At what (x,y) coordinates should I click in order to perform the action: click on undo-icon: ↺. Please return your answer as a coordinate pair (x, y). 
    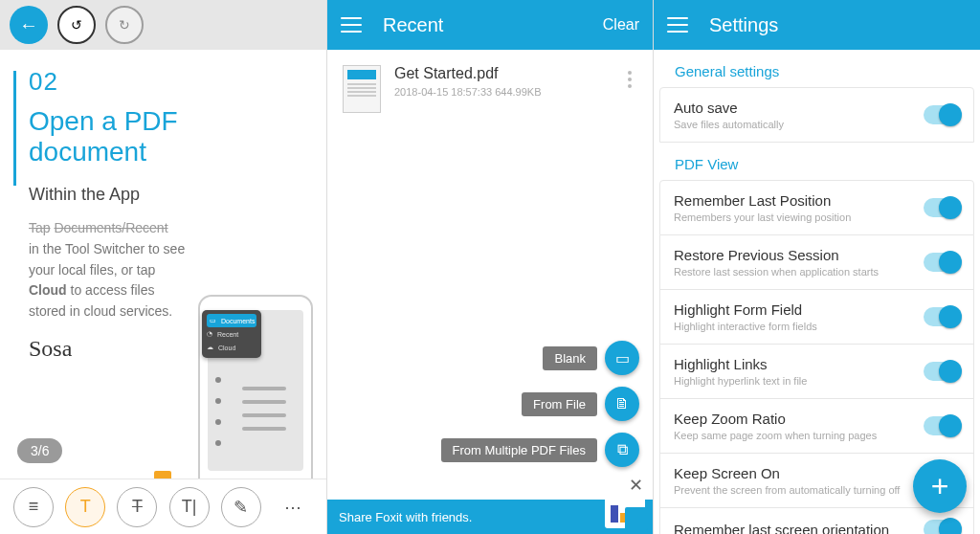
    Looking at the image, I should click on (77, 25).